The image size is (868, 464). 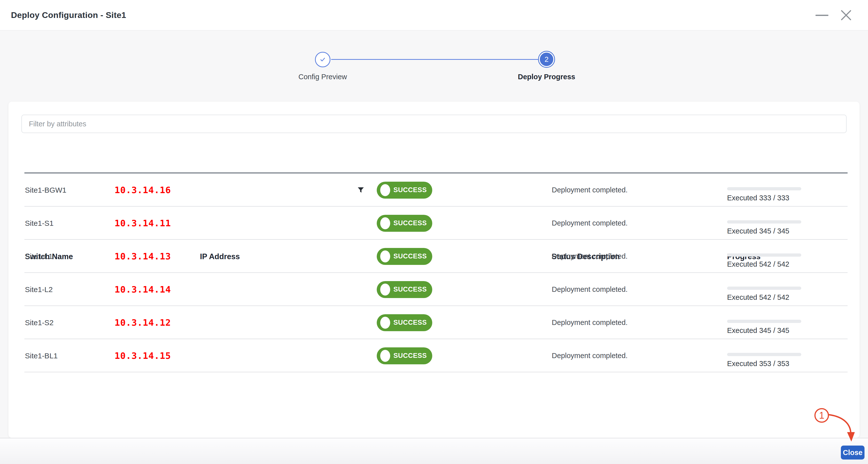 I want to click on table-row: Site1-L110.3.14.13SUCCESSDeployment comp…, so click(x=434, y=256).